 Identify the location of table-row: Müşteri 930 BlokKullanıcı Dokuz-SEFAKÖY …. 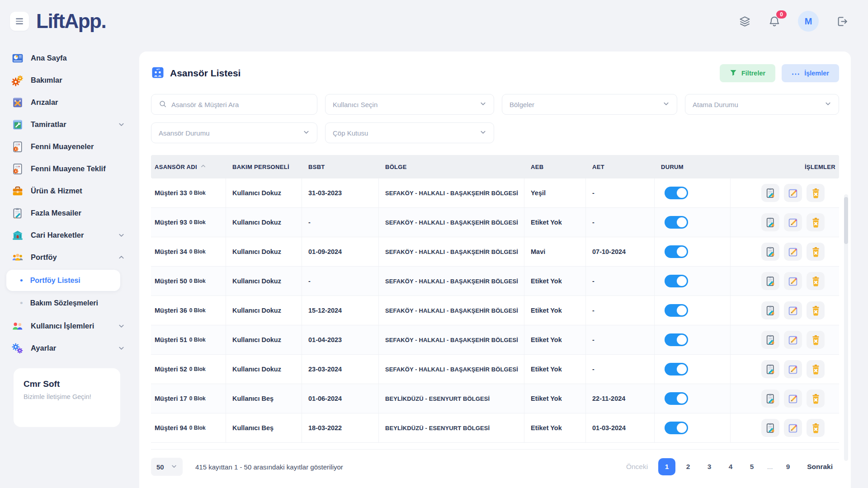
(495, 222).